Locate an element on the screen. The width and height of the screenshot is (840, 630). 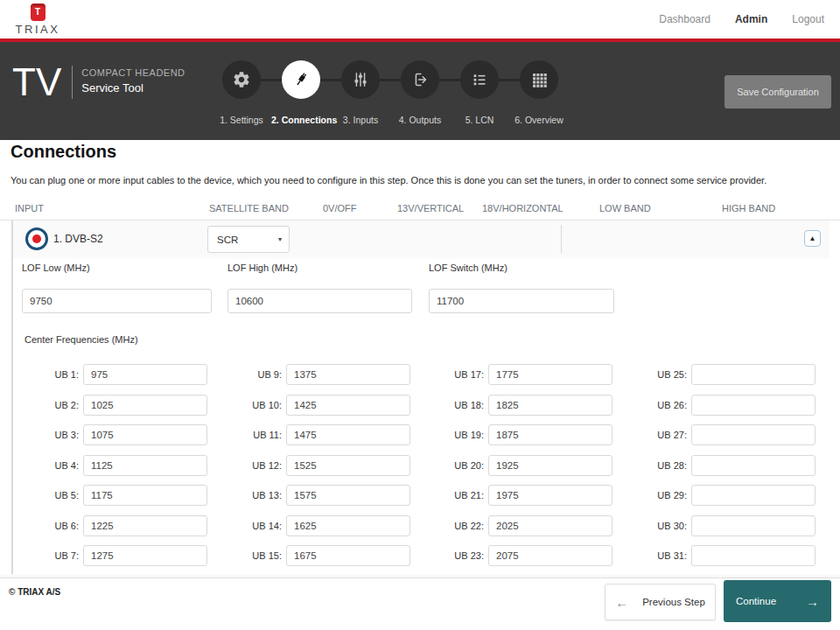
center-frequencies-label: Center Frequencies (MHz) is located at coordinates (81, 340).